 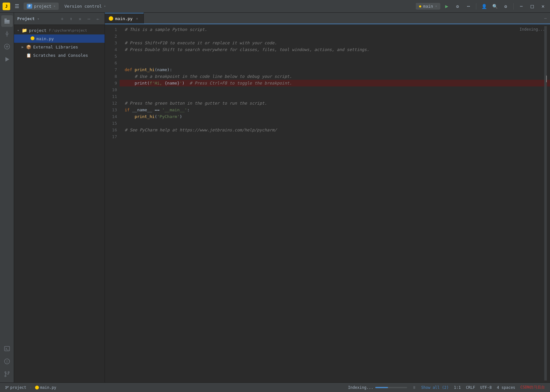 What do you see at coordinates (471, 388) in the screenshot?
I see `status-line-ending: CRLF` at bounding box center [471, 388].